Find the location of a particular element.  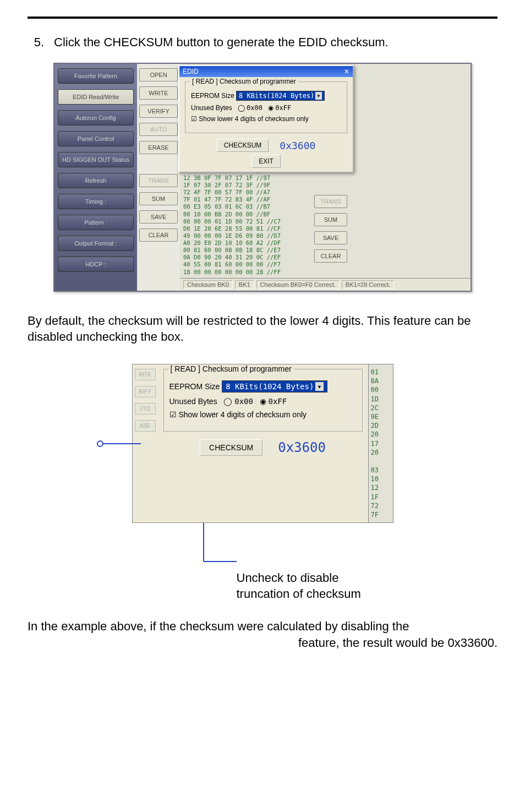

sidebar-item-autorun: Autorun Config is located at coordinates (96, 118).